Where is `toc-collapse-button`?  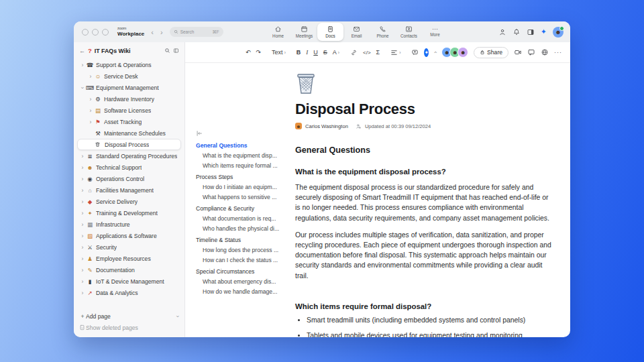
toc-collapse-button is located at coordinates (239, 133).